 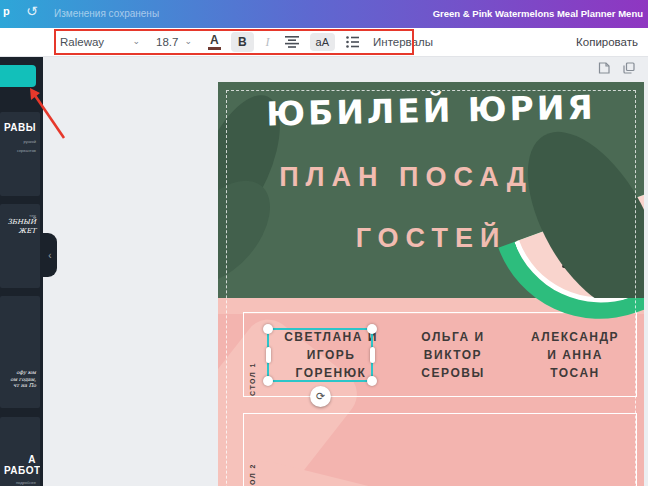 What do you see at coordinates (352, 42) in the screenshot?
I see `list-button` at bounding box center [352, 42].